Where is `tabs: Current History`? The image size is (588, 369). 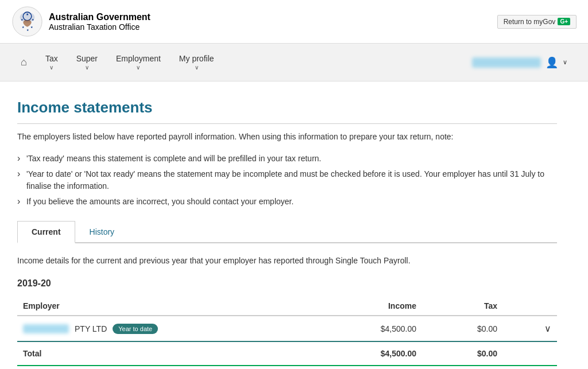 tabs: Current History is located at coordinates (287, 232).